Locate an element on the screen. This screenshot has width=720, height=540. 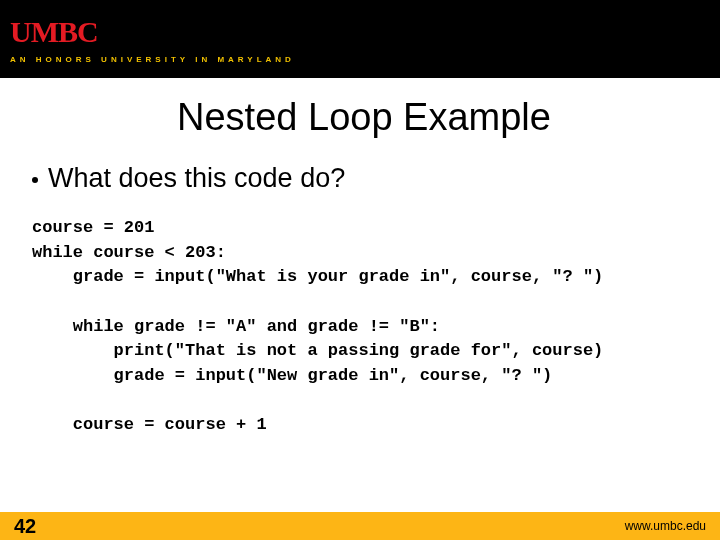
bullet-item: What does this code do? is located at coordinates (364, 178).